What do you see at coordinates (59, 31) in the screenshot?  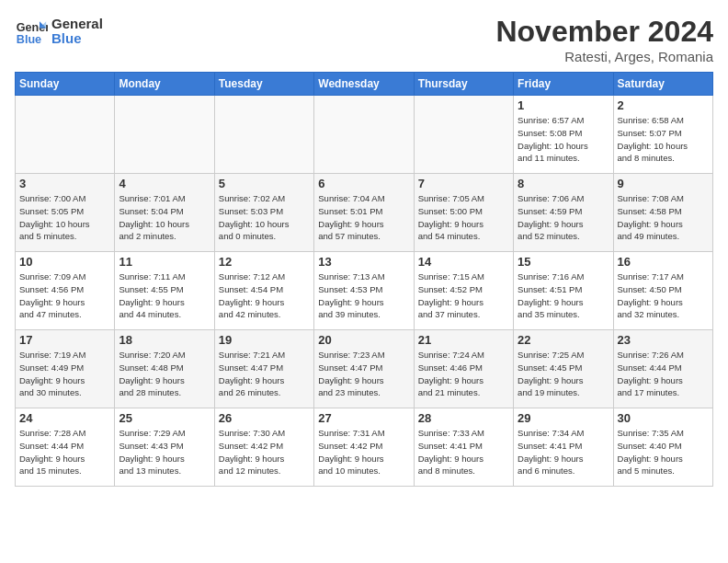 I see `logo: General Blue General Blue` at bounding box center [59, 31].